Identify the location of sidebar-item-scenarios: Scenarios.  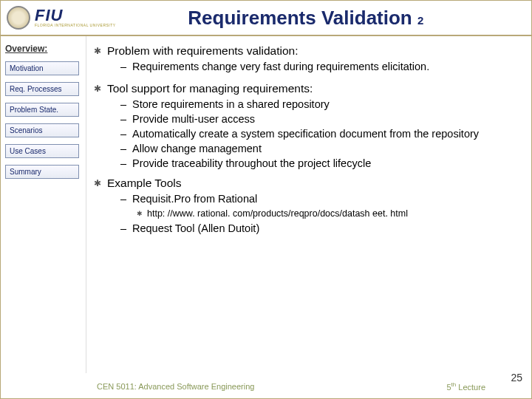
(42, 130).